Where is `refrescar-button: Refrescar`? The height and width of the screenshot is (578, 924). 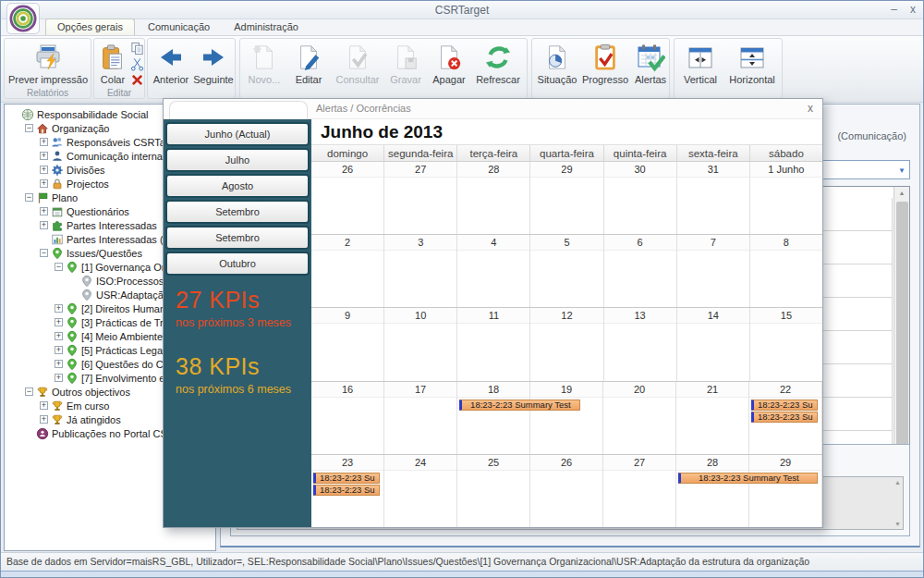
refrescar-button: Refrescar is located at coordinates (498, 63).